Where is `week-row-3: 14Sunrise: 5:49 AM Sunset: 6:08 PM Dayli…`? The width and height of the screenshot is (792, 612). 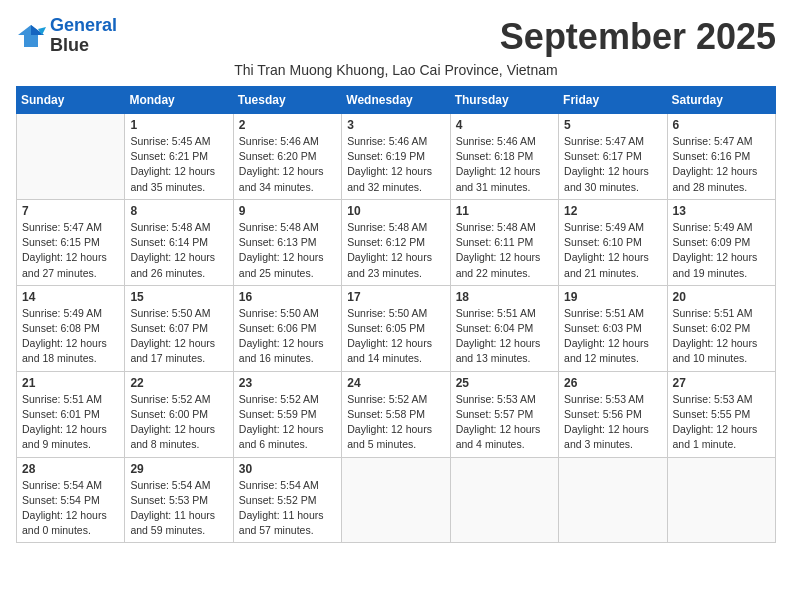 week-row-3: 14Sunrise: 5:49 AM Sunset: 6:08 PM Dayli… is located at coordinates (396, 328).